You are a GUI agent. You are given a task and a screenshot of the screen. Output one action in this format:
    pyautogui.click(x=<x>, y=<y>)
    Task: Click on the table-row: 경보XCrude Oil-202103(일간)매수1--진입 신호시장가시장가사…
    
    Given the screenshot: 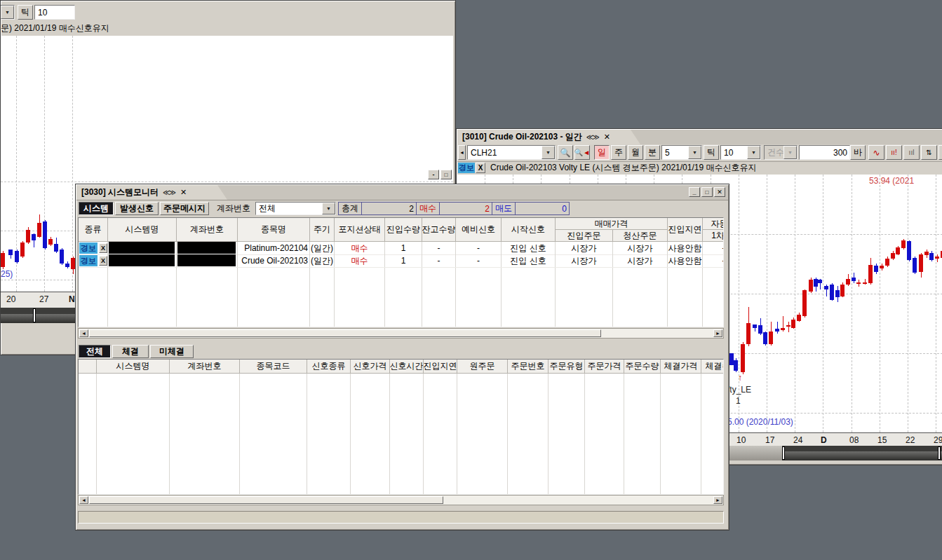 What is the action you would take?
    pyautogui.click(x=401, y=261)
    